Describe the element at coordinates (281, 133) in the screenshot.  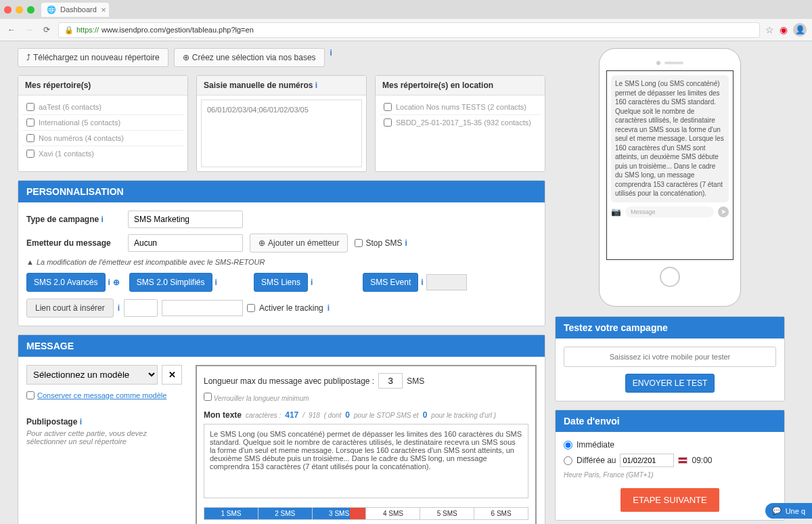
I see `manual-numbers-input: 06/01/02/03/04;06/01/02/03/05` at that location.